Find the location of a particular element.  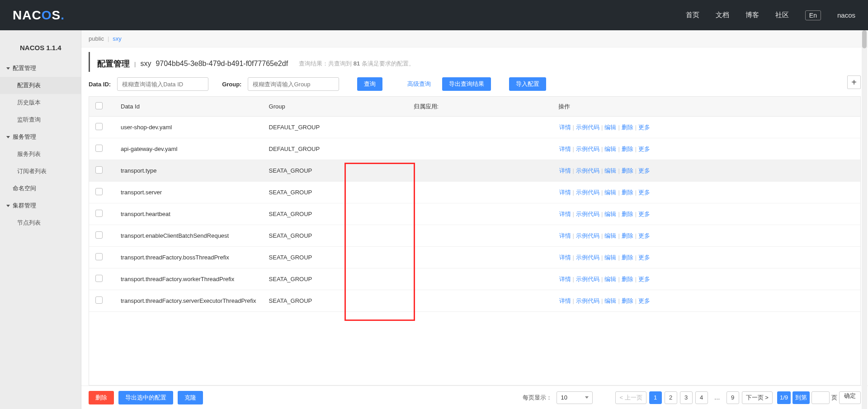

goto-page-input is located at coordinates (821, 398).